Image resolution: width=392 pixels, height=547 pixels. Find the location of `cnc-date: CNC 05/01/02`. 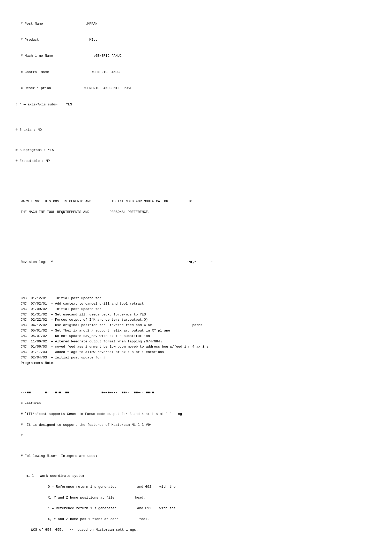

cnc-date: CNC 05/01/02 is located at coordinates (34, 330).